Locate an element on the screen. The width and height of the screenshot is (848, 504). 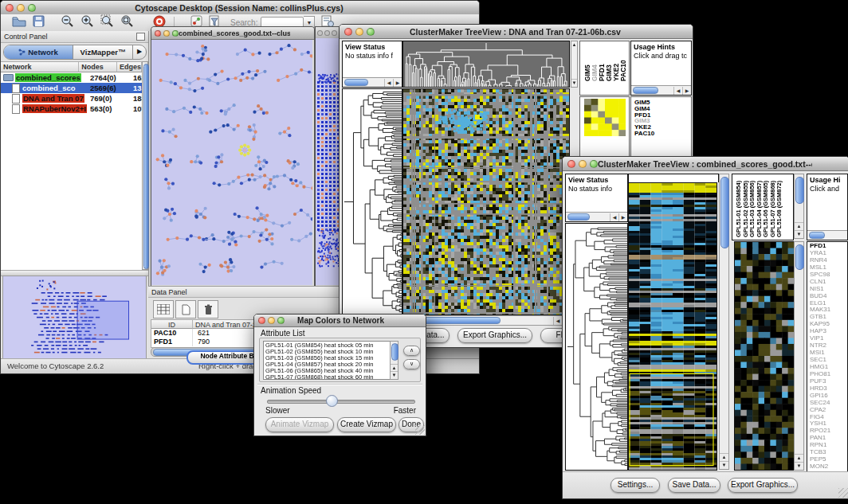
array-column-label: GPL51-07 (GSM868) is located at coordinates (772, 207).